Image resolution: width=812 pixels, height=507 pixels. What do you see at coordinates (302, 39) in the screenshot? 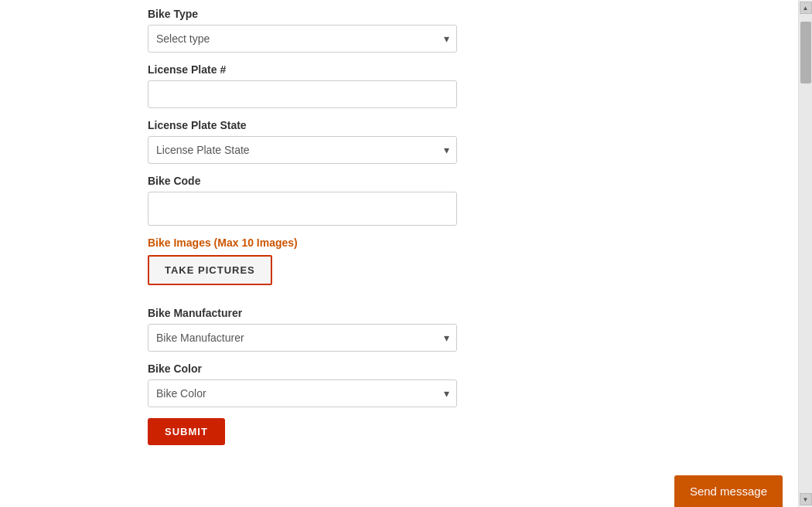
I see `bike-type-select: Select type Mountain Road Hybrid Electri…` at bounding box center [302, 39].